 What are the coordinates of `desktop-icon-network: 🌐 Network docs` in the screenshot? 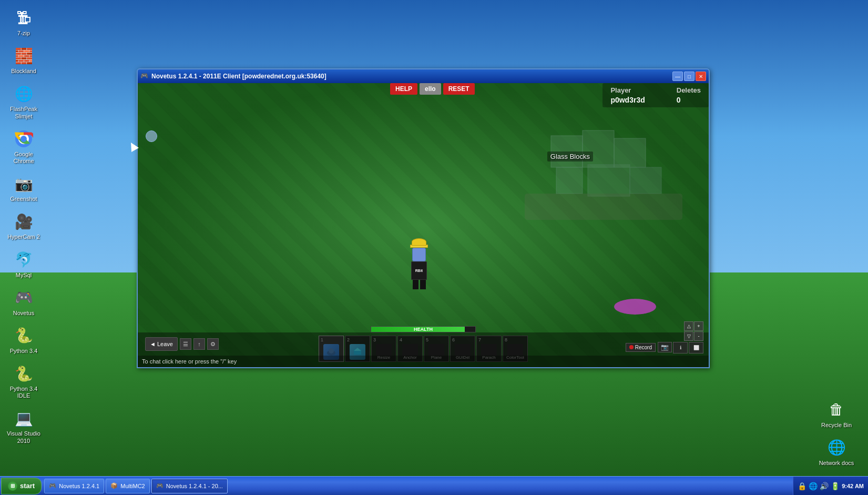 It's located at (836, 452).